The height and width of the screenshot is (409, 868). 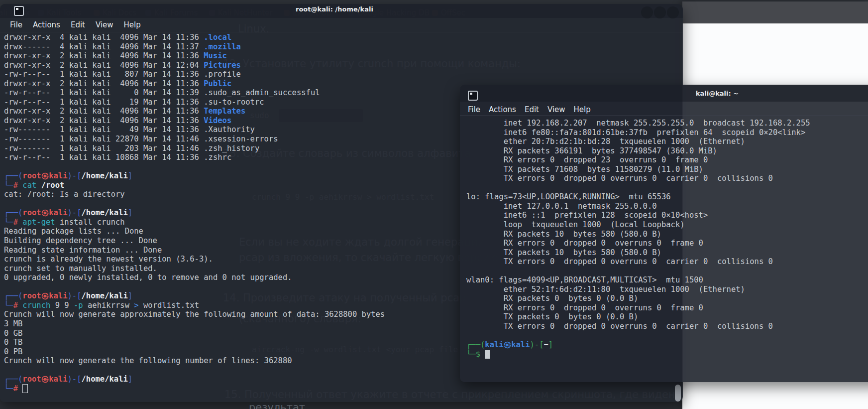 What do you see at coordinates (664, 94) in the screenshot?
I see `terminal-kali-title: kali@kali: ~` at bounding box center [664, 94].